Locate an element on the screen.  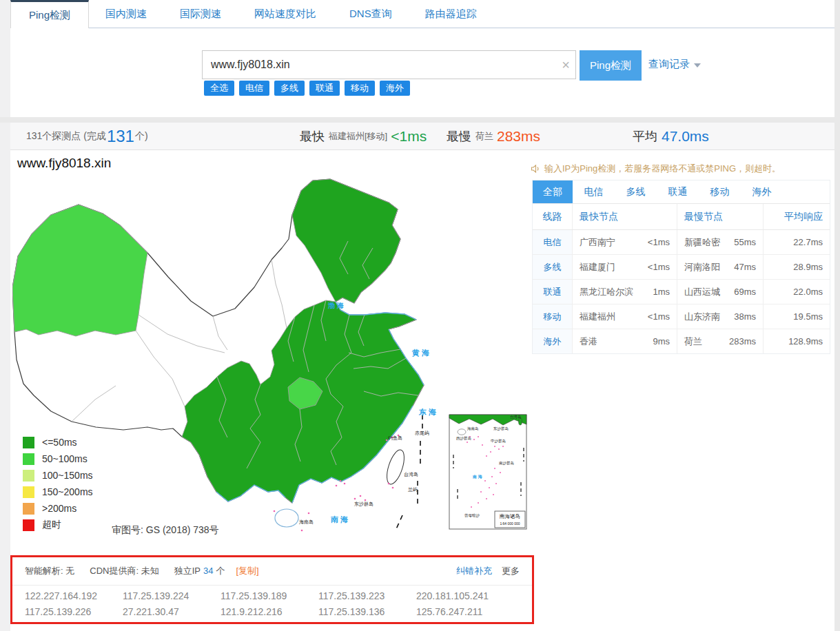
tab-dns-query: DNS查询 is located at coordinates (371, 14).